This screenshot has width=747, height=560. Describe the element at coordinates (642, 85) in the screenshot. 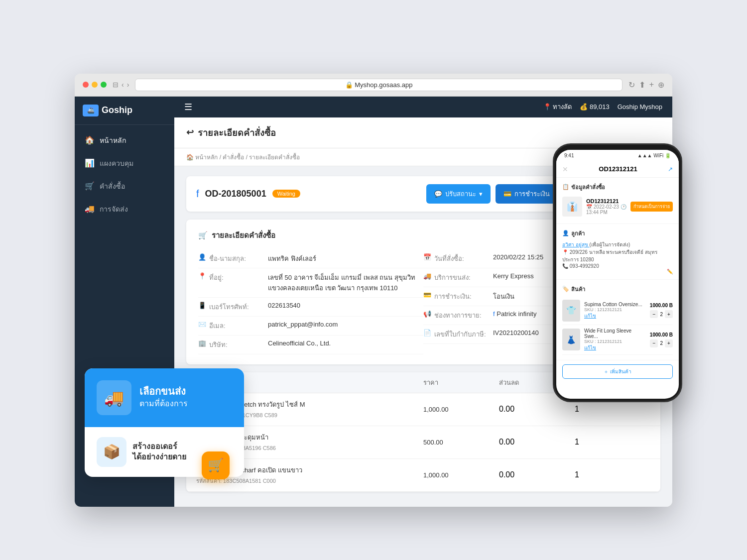

I see `share-icon: ⬆` at that location.